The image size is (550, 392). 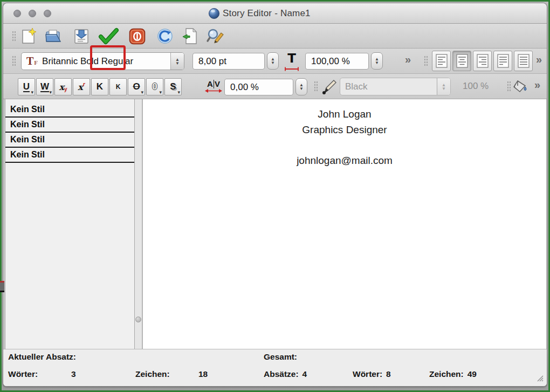 What do you see at coordinates (190, 36) in the screenshot?
I see `insert-page-icon` at bounding box center [190, 36].